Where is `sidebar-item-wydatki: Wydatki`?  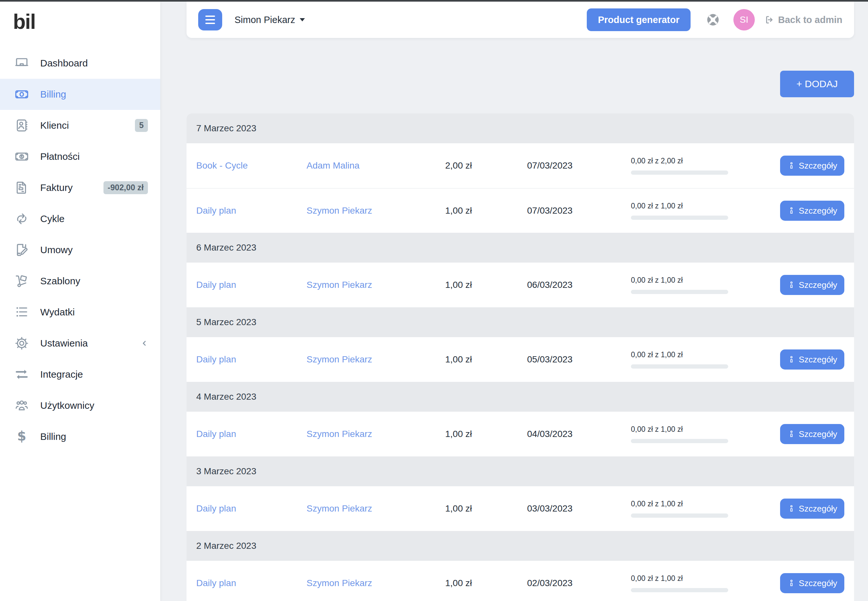 sidebar-item-wydatki: Wydatki is located at coordinates (80, 312).